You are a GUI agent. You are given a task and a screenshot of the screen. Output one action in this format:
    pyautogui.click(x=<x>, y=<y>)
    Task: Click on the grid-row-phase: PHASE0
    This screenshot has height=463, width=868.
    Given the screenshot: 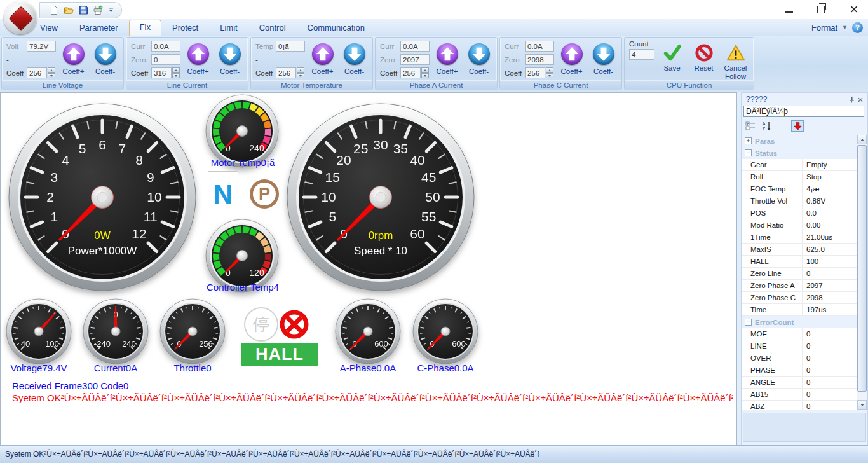 What is the action you would take?
    pyautogui.click(x=801, y=370)
    